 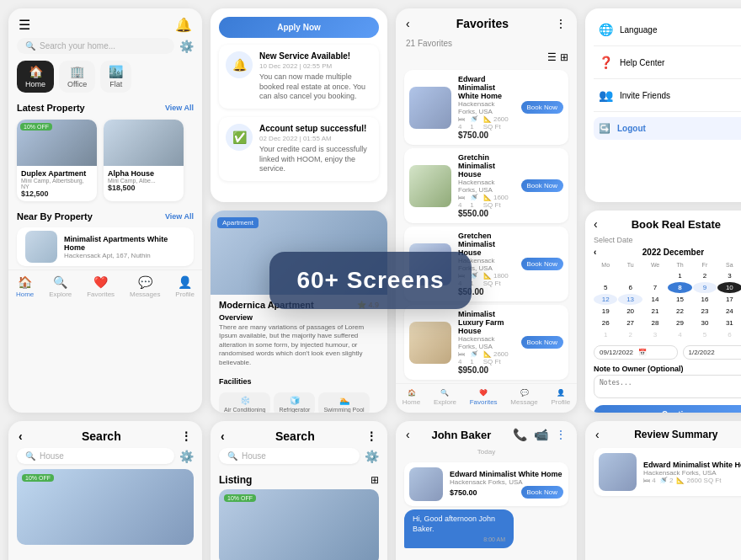 I want to click on list-view-icon: ☰, so click(x=552, y=57).